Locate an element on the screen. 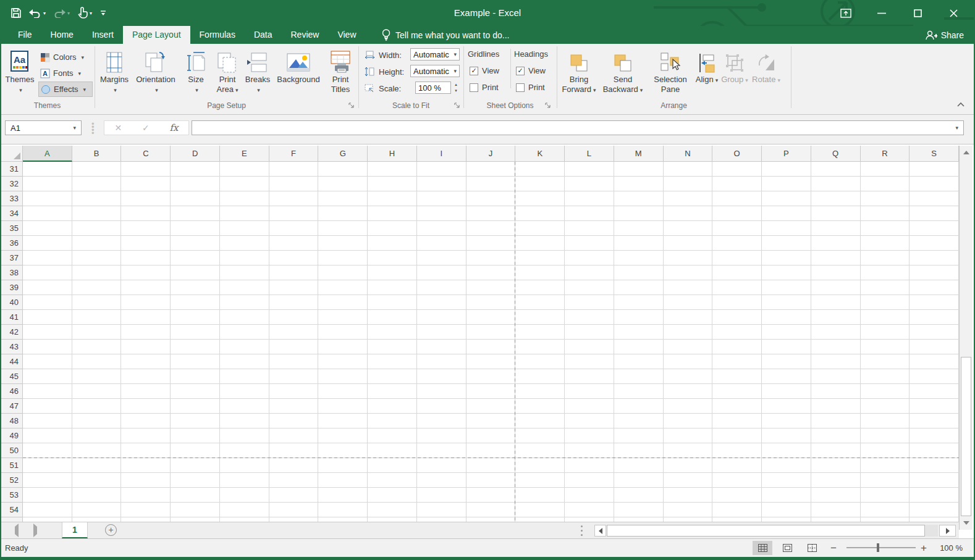  column-header-H: H is located at coordinates (392, 154).